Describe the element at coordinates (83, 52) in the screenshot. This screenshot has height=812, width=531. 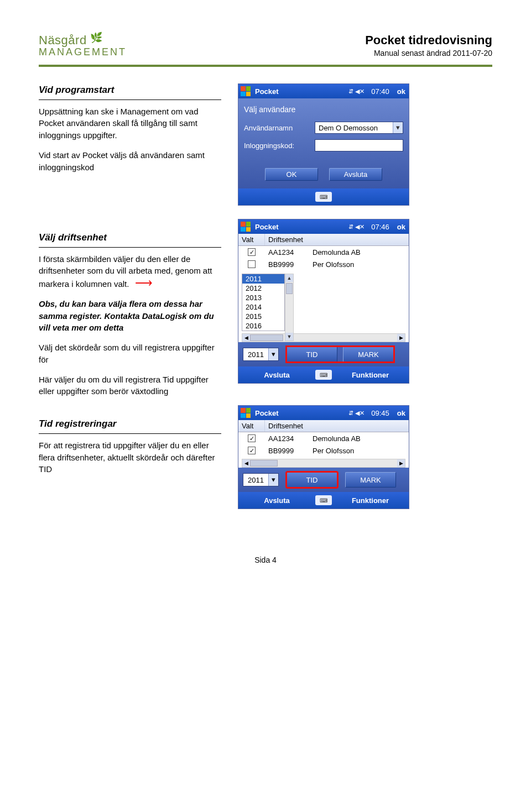
I see `logo-bottom-text: MANAGEMENT` at that location.